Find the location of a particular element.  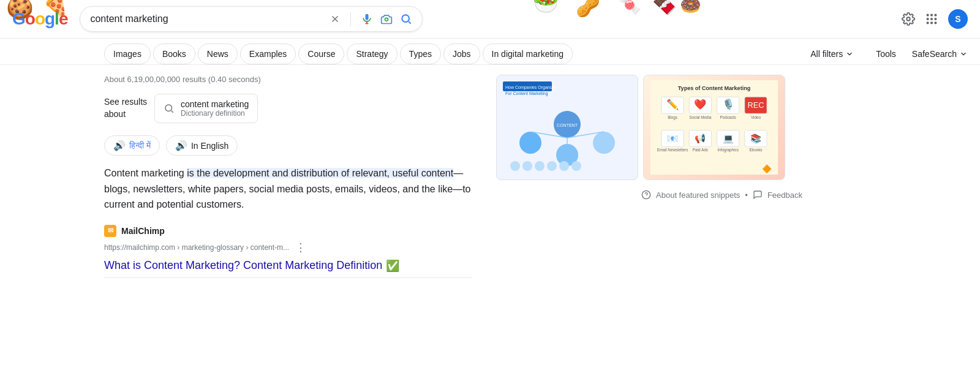

svg-text: Social Media is located at coordinates (701, 118).